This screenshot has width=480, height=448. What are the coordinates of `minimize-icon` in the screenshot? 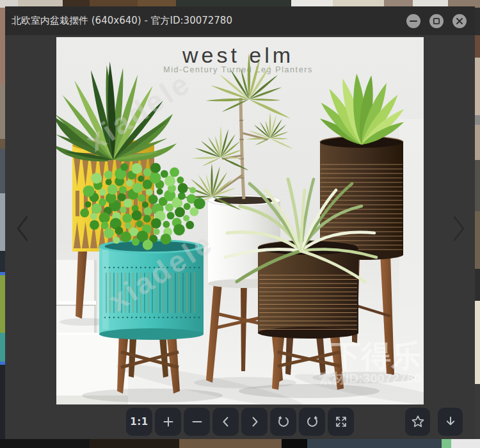 It's located at (413, 21).